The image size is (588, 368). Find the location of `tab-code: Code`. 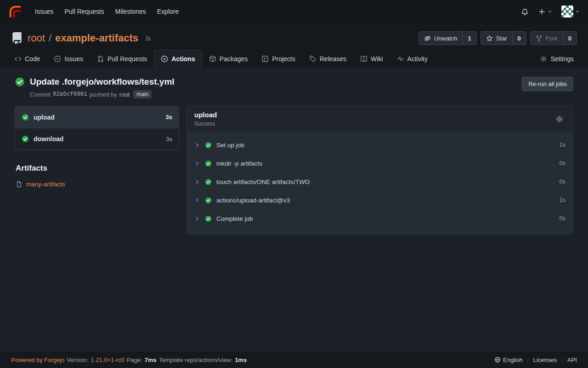

tab-code: Code is located at coordinates (27, 59).